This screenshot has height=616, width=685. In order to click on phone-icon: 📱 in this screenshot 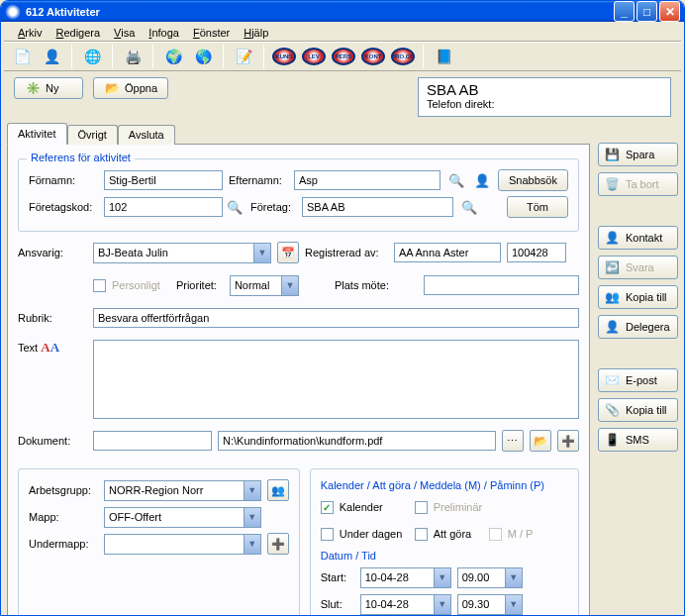, I will do `click(613, 440)`.